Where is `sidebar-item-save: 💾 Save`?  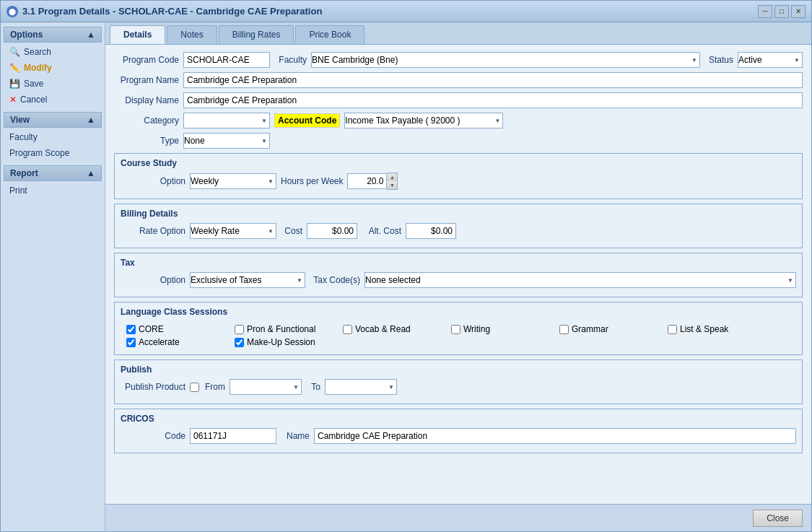
sidebar-item-save: 💾 Save is located at coordinates (53, 84).